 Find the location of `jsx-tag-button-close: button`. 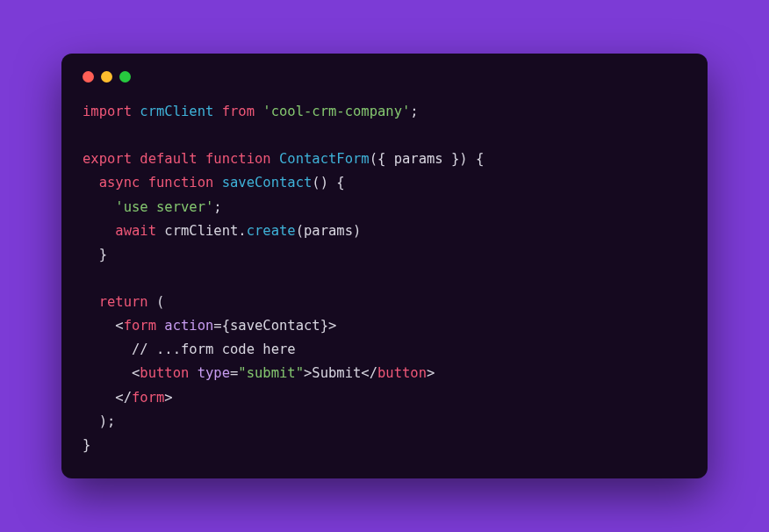

jsx-tag-button-close: button is located at coordinates (402, 373).